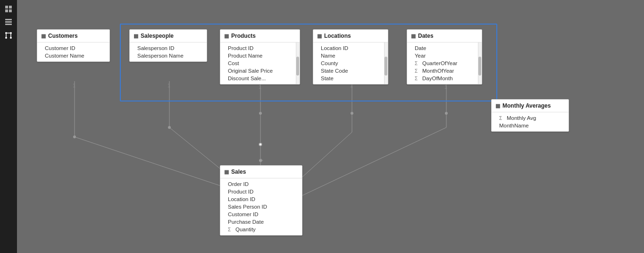 The height and width of the screenshot is (253, 644). Describe the element at coordinates (168, 56) in the screenshot. I see `table-row: Salesperson Name` at that location.